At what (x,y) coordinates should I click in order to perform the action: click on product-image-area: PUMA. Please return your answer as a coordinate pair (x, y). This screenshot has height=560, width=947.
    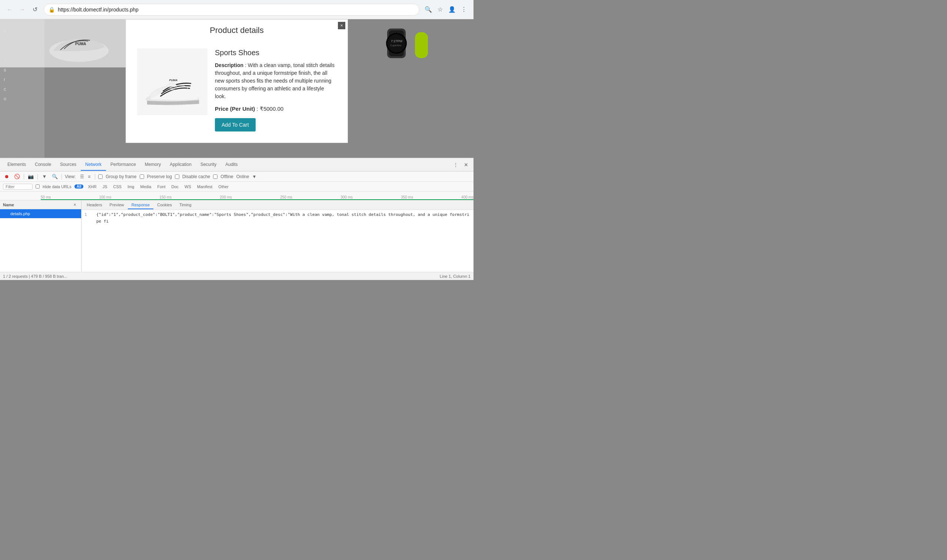
    Looking at the image, I should click on (172, 90).